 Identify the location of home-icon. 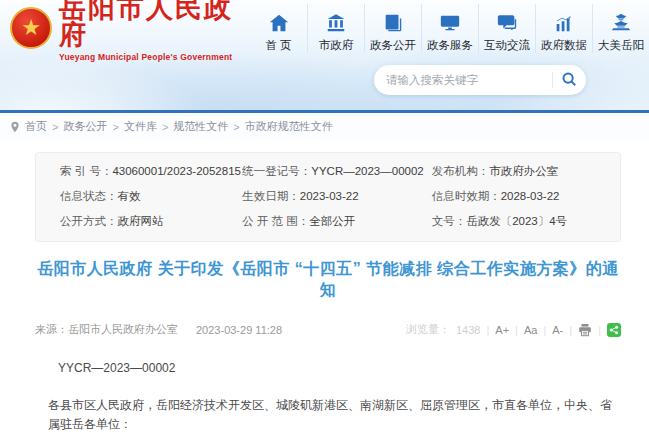
(278, 24).